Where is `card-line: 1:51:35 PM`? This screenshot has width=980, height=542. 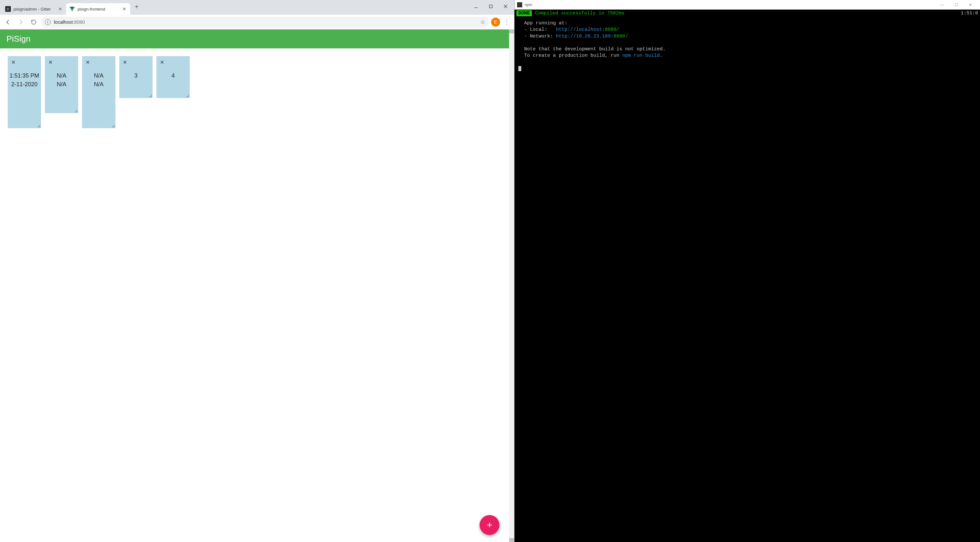 card-line: 1:51:35 PM is located at coordinates (24, 76).